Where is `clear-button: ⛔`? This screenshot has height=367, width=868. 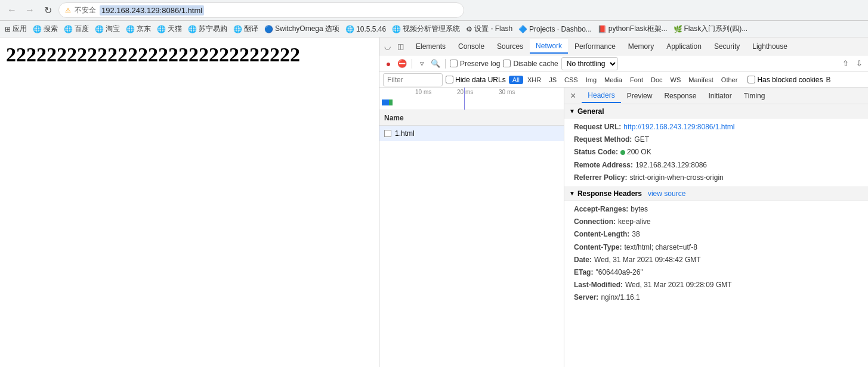
clear-button: ⛔ is located at coordinates (402, 64).